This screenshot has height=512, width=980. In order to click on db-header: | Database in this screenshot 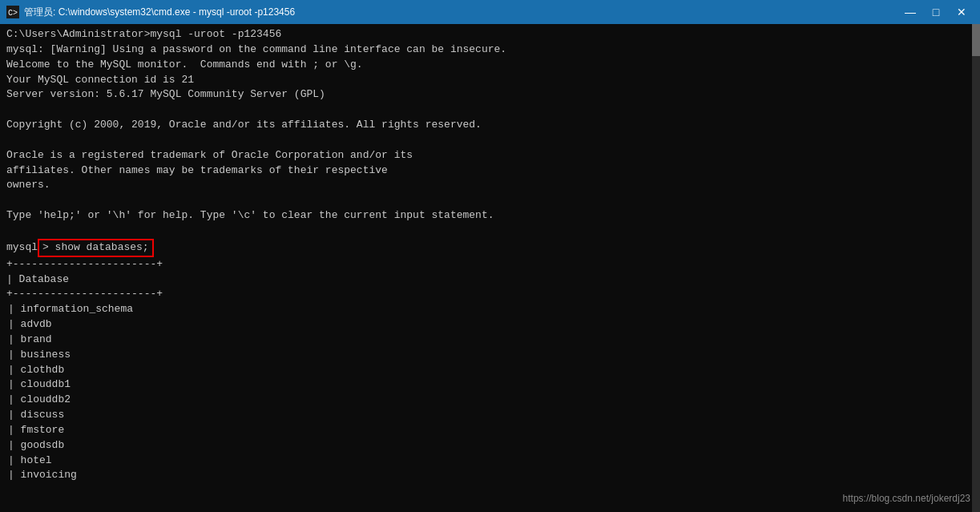, I will do `click(490, 280)`.